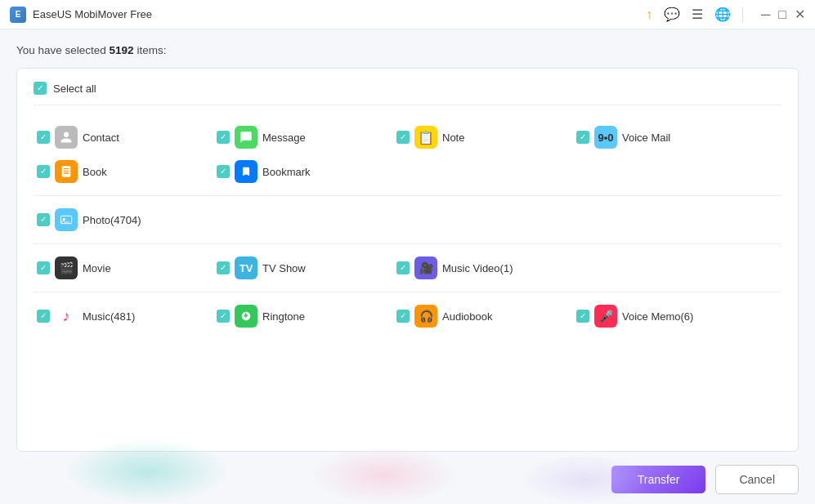 The height and width of the screenshot is (504, 815). Describe the element at coordinates (66, 220) in the screenshot. I see `photo-icon` at that location.